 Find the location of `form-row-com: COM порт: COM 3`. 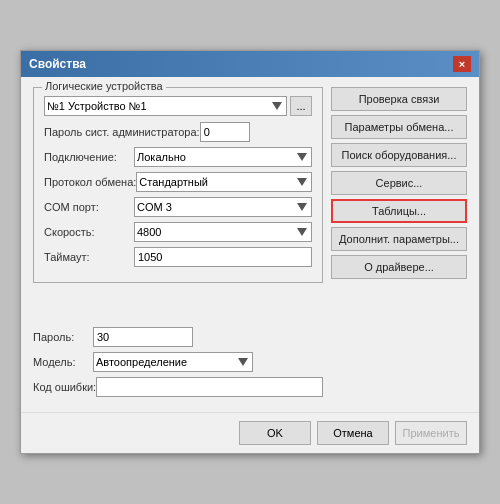

form-row-com: COM порт: COM 3 is located at coordinates (178, 207).